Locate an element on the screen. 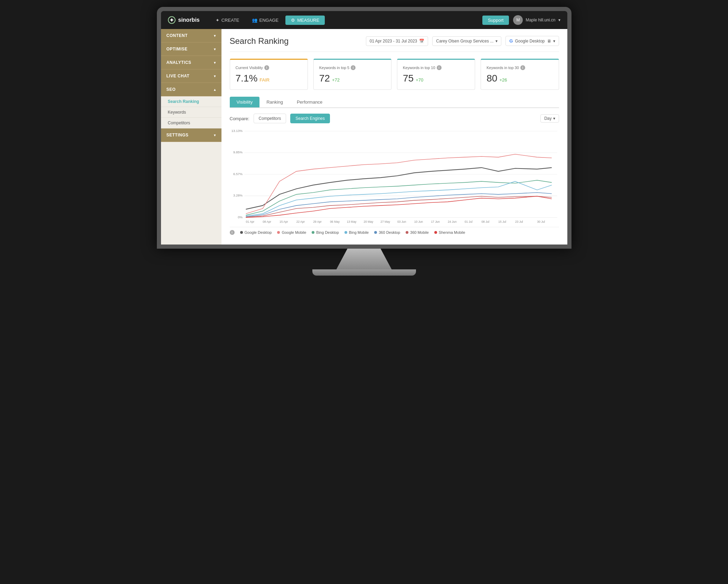  day-selector: Day ▾ is located at coordinates (549, 118).